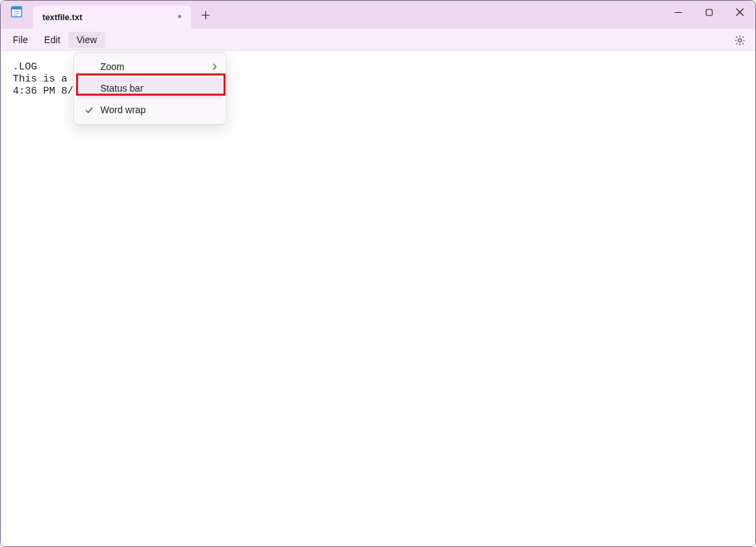  I want to click on settings-button, so click(740, 40).